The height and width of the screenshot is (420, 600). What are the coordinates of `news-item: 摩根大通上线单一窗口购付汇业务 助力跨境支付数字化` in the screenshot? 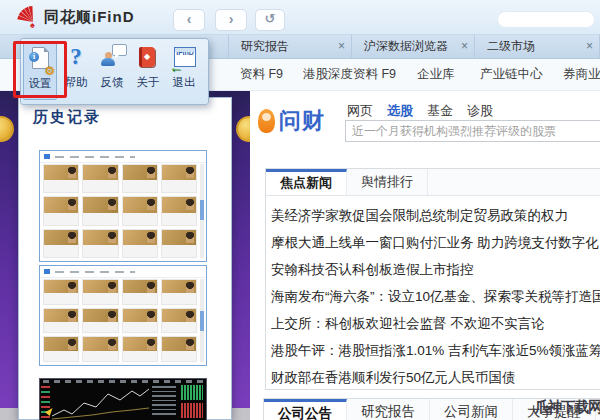 It's located at (436, 242).